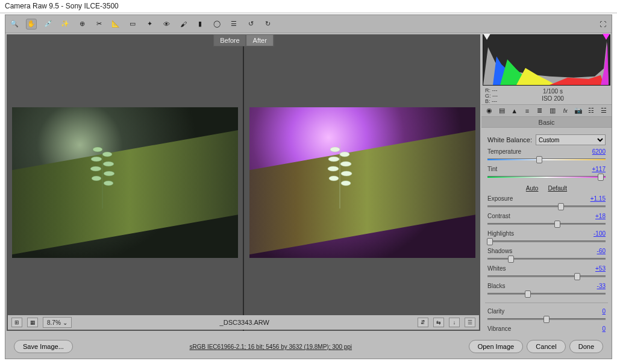  What do you see at coordinates (533, 188) in the screenshot?
I see `auto-link: Auto` at bounding box center [533, 188].